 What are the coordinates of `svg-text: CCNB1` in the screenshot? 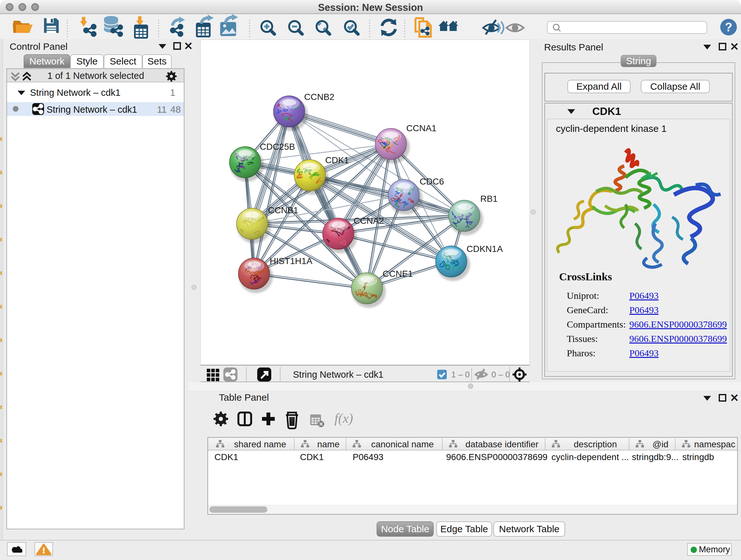 It's located at (283, 210).